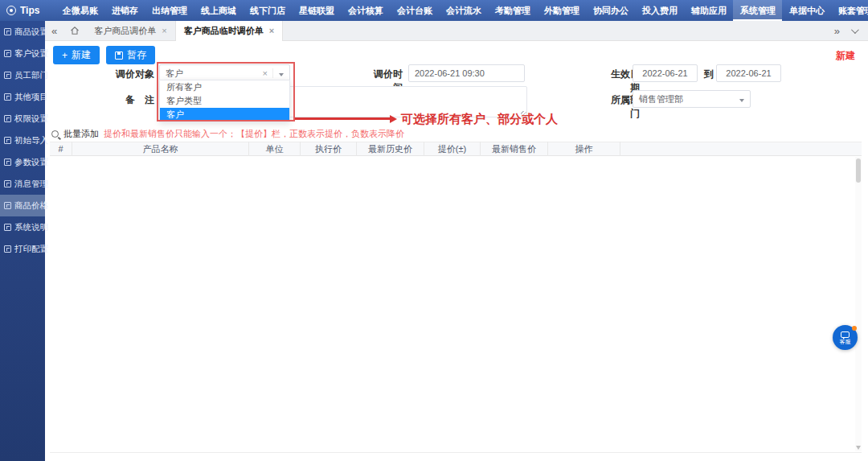 This screenshot has width=868, height=461. Describe the element at coordinates (452, 149) in the screenshot. I see `col-markup: 提价(±)` at that location.